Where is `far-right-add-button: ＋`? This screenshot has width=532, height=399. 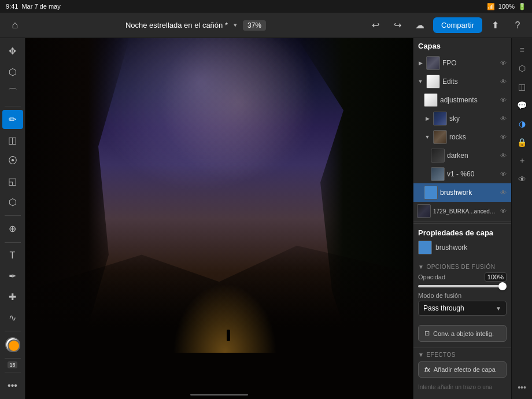
far-right-add-button: ＋ is located at coordinates (522, 161).